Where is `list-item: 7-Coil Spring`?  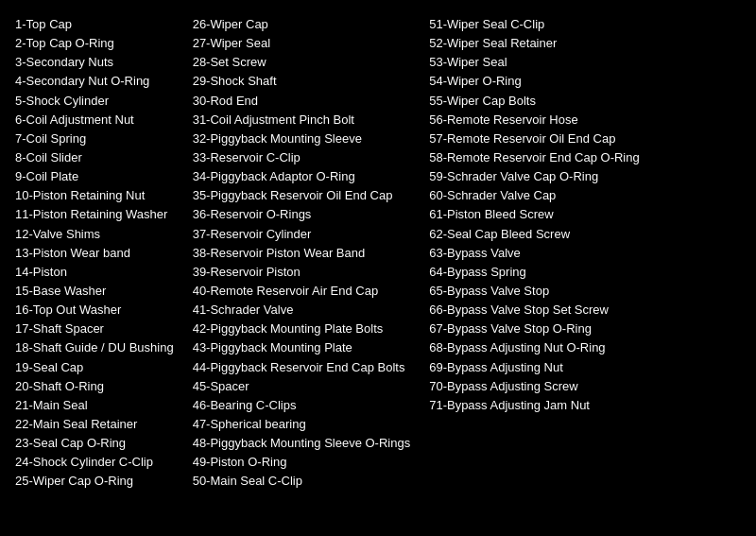 list-item: 7-Coil Spring is located at coordinates (94, 139).